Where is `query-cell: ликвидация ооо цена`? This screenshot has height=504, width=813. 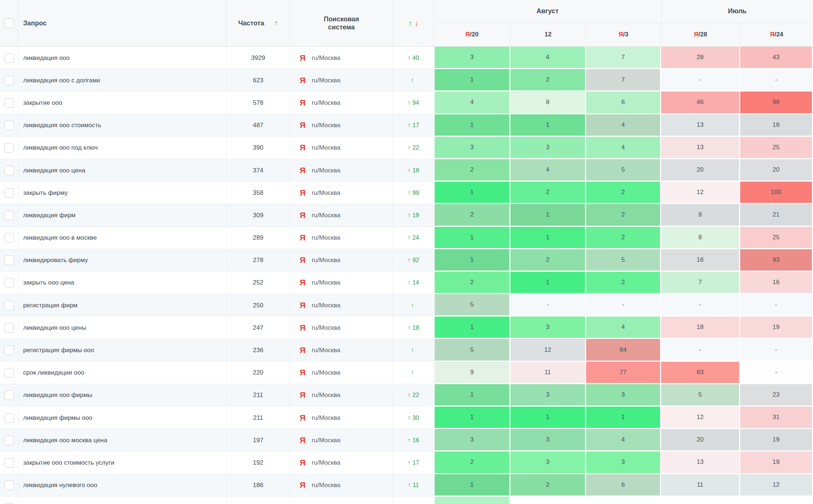
query-cell: ликвидация ооо цена is located at coordinates (122, 171).